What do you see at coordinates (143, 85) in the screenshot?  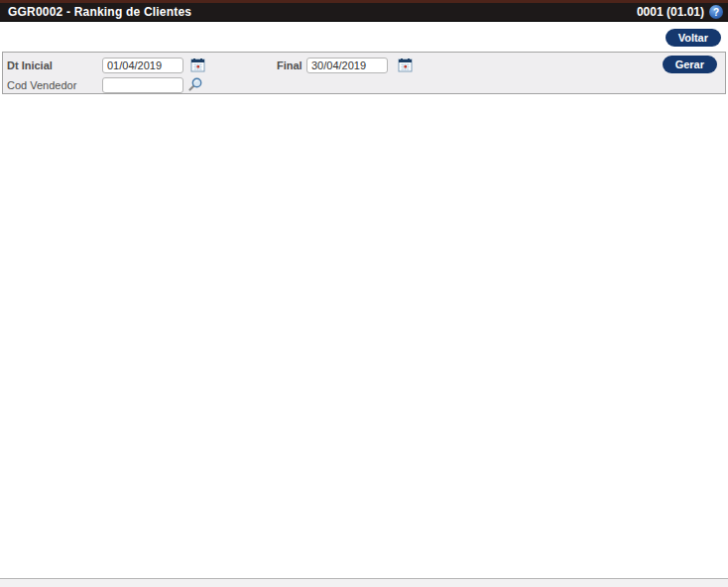 I see `cod-vendedor-input` at bounding box center [143, 85].